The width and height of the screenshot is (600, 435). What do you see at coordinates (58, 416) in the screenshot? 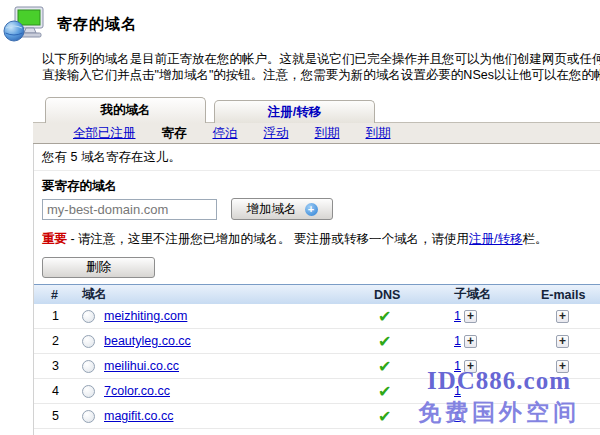
I see `row-number: 5` at bounding box center [58, 416].